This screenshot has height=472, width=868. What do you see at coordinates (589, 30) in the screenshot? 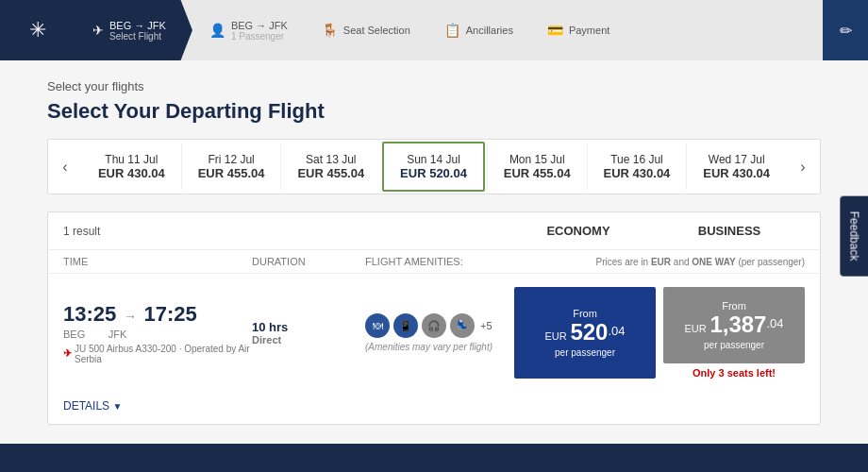
I see `payment-label: Payment` at bounding box center [589, 30].